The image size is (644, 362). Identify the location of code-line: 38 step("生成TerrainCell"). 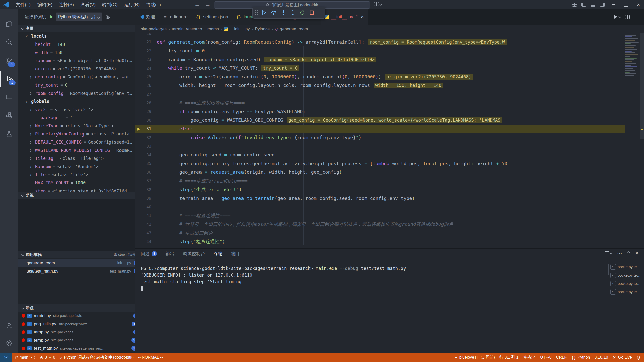
(388, 190).